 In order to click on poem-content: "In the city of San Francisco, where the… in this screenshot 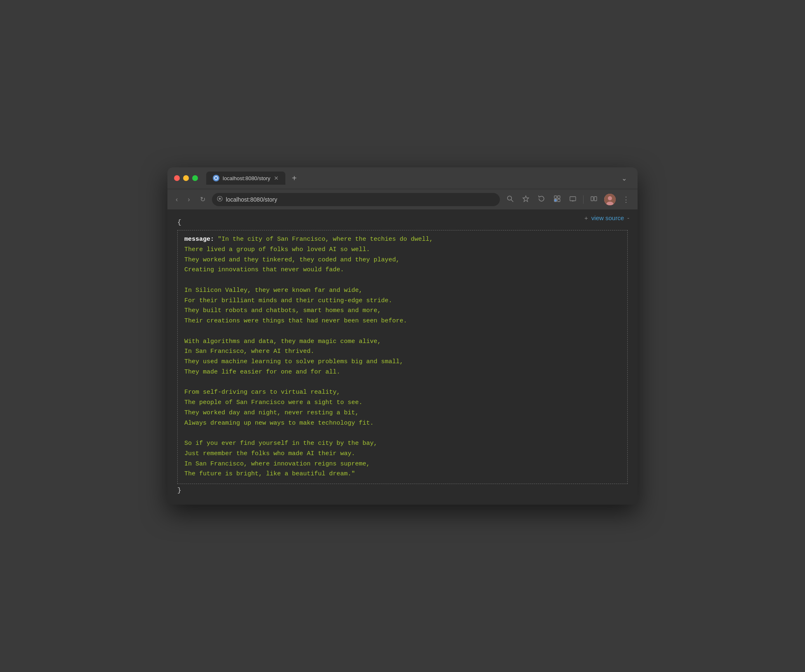, I will do `click(308, 357)`.